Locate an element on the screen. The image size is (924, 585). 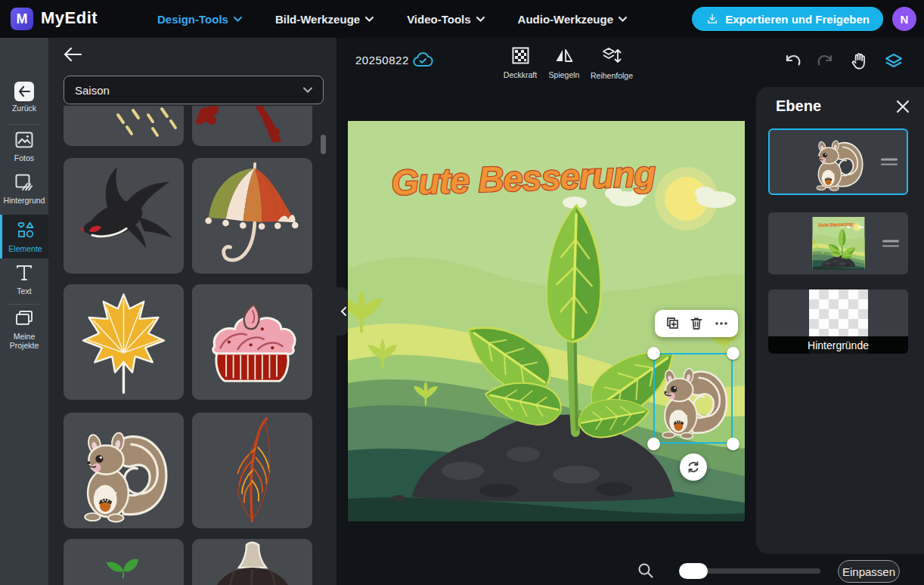
sprout-graphic is located at coordinates (124, 562).